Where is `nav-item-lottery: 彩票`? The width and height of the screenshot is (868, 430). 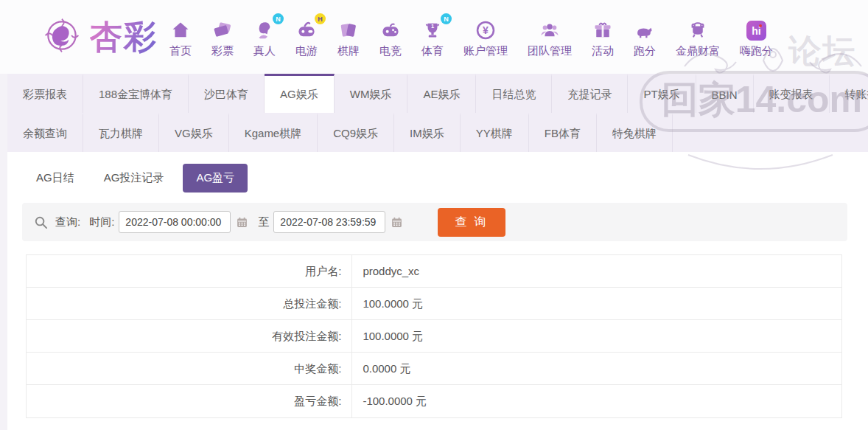
nav-item-lottery: 彩票 is located at coordinates (223, 38).